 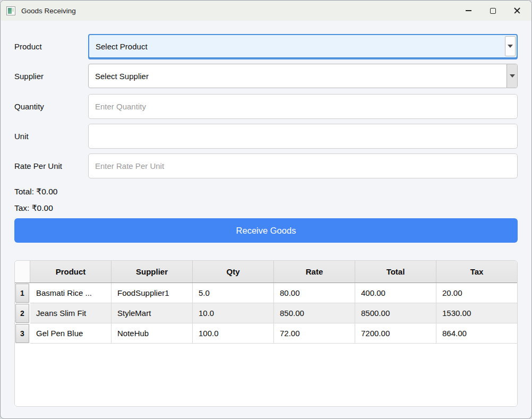 I want to click on product-combobox-value: Select Product, so click(x=296, y=46).